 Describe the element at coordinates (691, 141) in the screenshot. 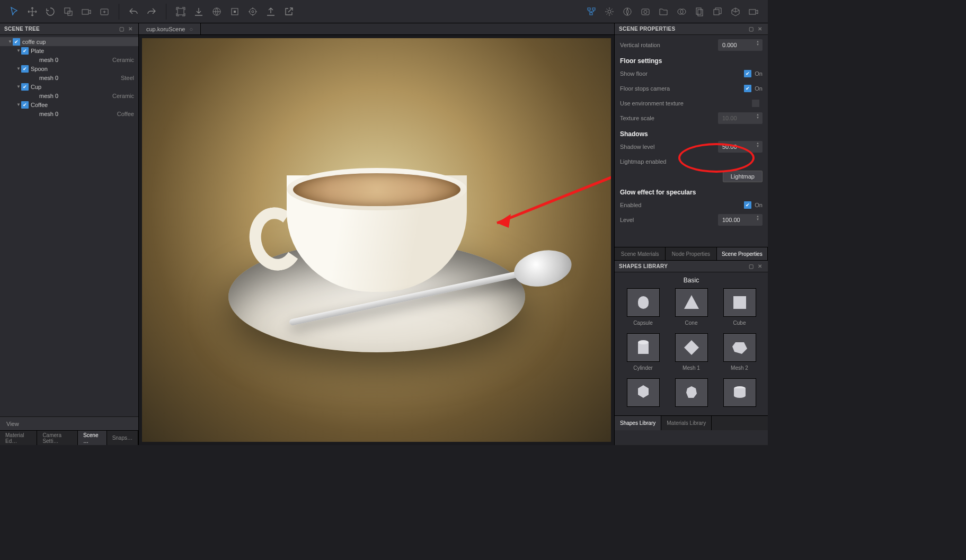

I see `scene-properties: Vertical rotation 0.000▲▼ Floor settings…` at that location.